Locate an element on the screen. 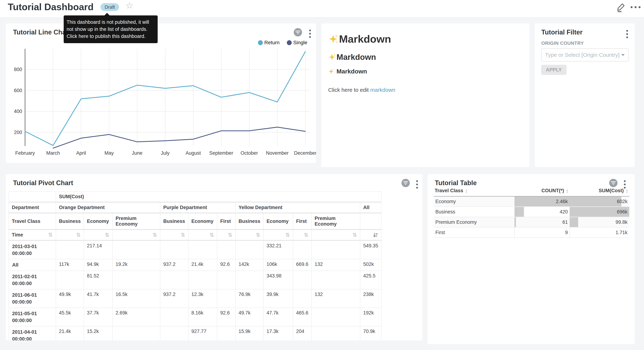  pivot-value-cell: 37.7k is located at coordinates (98, 317).